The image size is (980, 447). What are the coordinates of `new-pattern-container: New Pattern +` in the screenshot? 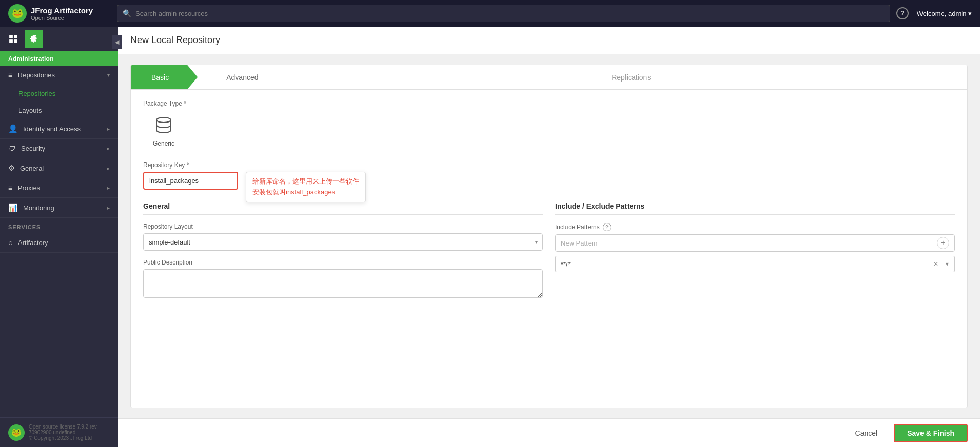 It's located at (755, 243).